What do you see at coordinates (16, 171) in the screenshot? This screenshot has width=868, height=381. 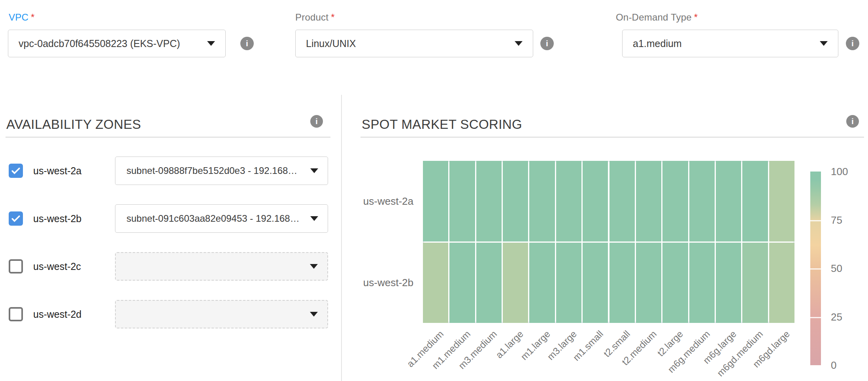 I see `checkbox-us-west-2a` at bounding box center [16, 171].